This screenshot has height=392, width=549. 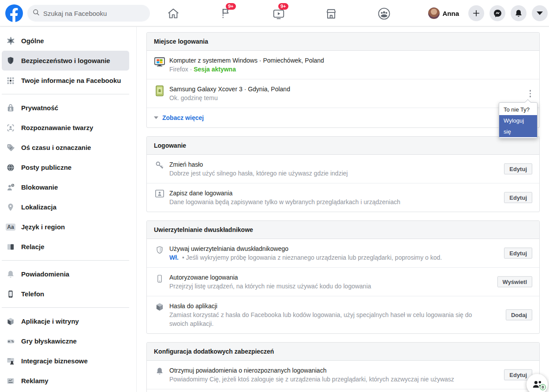 What do you see at coordinates (65, 80) in the screenshot?
I see `sidebar-item-your-facebook-information: Twoje informacje na Facebooku` at bounding box center [65, 80].